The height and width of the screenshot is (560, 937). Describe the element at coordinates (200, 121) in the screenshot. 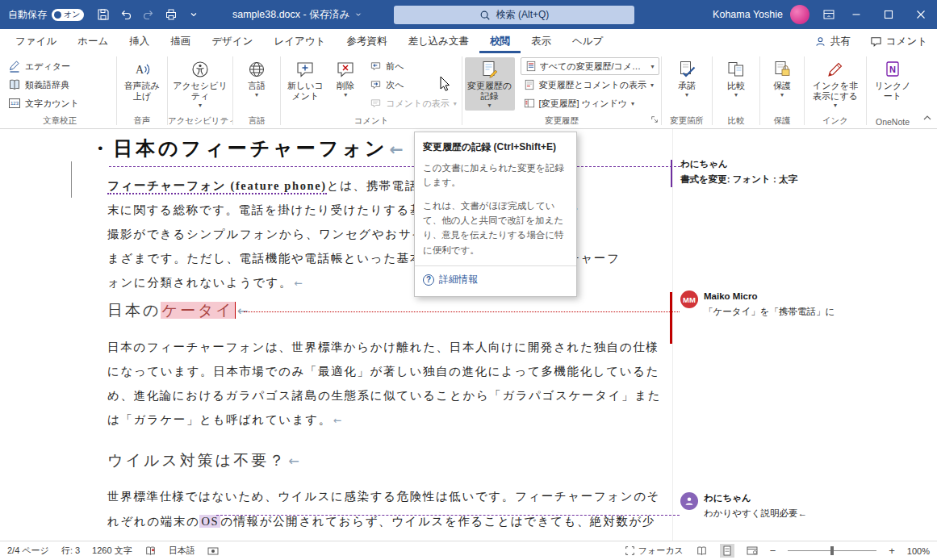

I see `group-label-accessibility: アクセシビリティ` at that location.